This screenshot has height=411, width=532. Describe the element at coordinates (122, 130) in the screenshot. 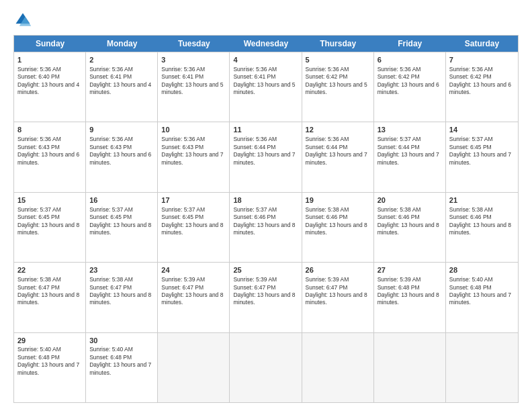

I see `day-number: 9` at that location.